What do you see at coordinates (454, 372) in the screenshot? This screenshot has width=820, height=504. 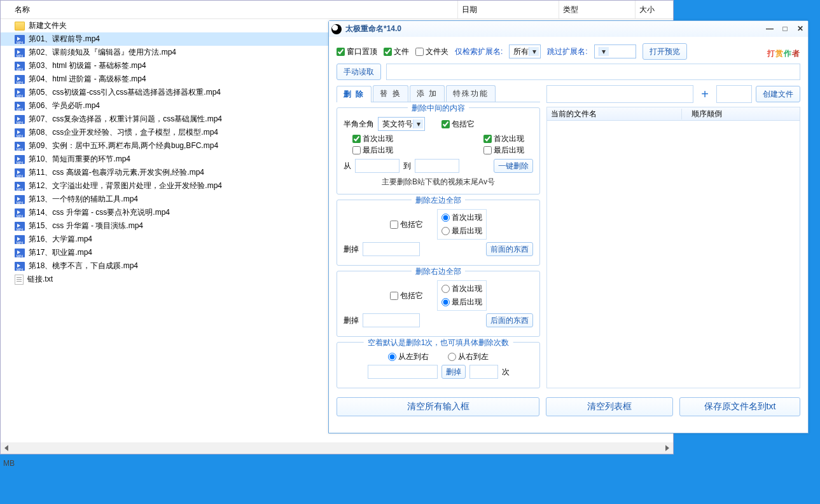 I see `del-count-button: 删掉` at bounding box center [454, 372].